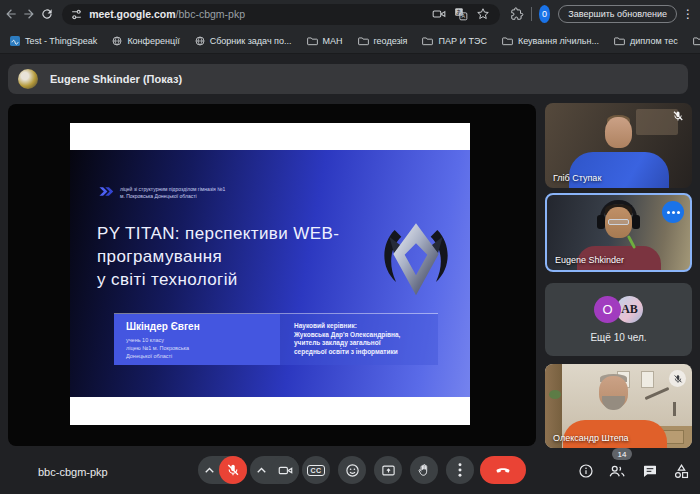 The height and width of the screenshot is (494, 700). I want to click on raise-hand-button, so click(424, 470).